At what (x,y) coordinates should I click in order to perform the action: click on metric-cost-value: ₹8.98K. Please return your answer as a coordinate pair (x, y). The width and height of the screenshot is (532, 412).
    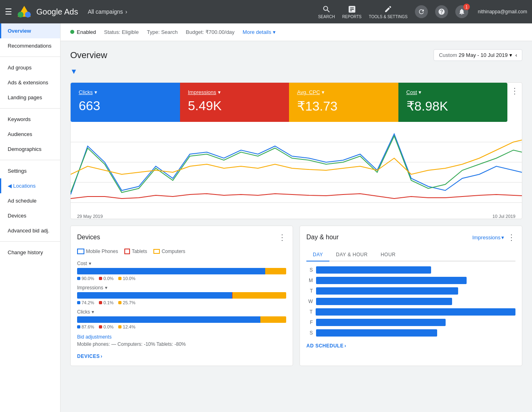
    Looking at the image, I should click on (453, 106).